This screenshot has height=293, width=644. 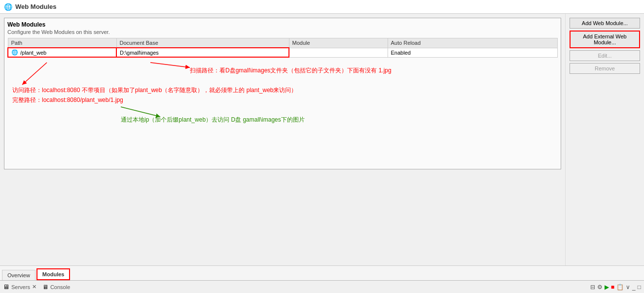 What do you see at coordinates (36, 287) in the screenshot?
I see `status-left: 🖥 Servers ✕ 🖥 Console` at bounding box center [36, 287].